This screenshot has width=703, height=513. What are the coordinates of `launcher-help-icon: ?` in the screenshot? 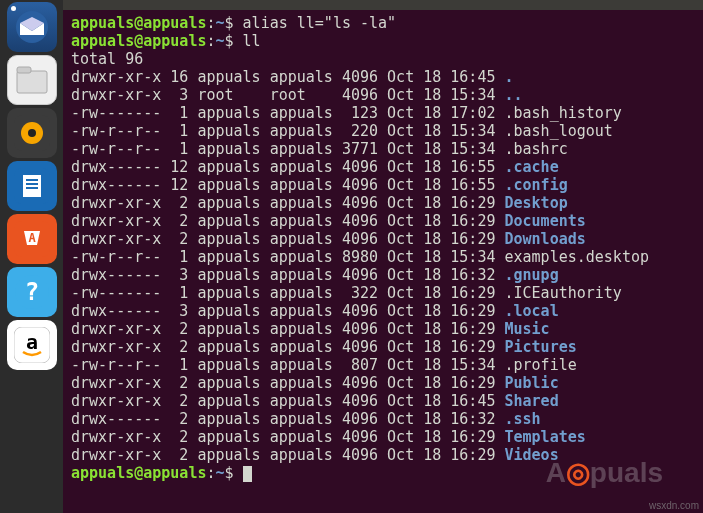 It's located at (32, 292).